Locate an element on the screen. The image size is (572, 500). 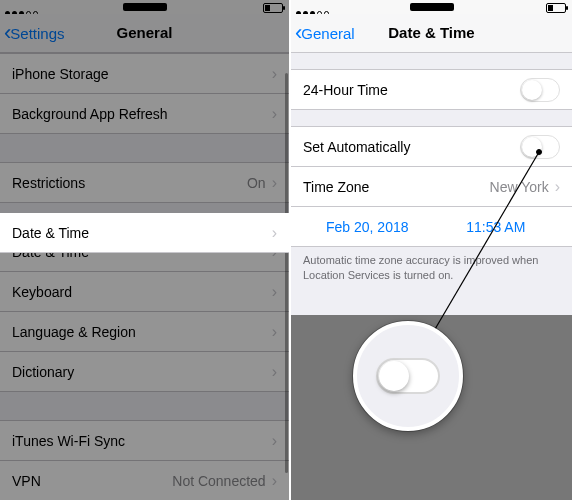
row-date-time-values: Feb 20, 2018 11:53 AM is located at coordinates (432, 227).